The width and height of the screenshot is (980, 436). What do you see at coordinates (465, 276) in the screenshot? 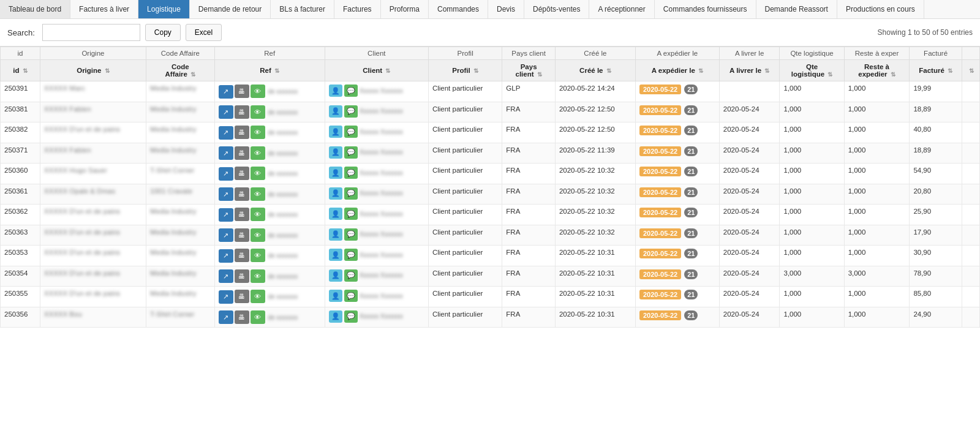
I see `cell-profil: Client particulier` at bounding box center [465, 276].